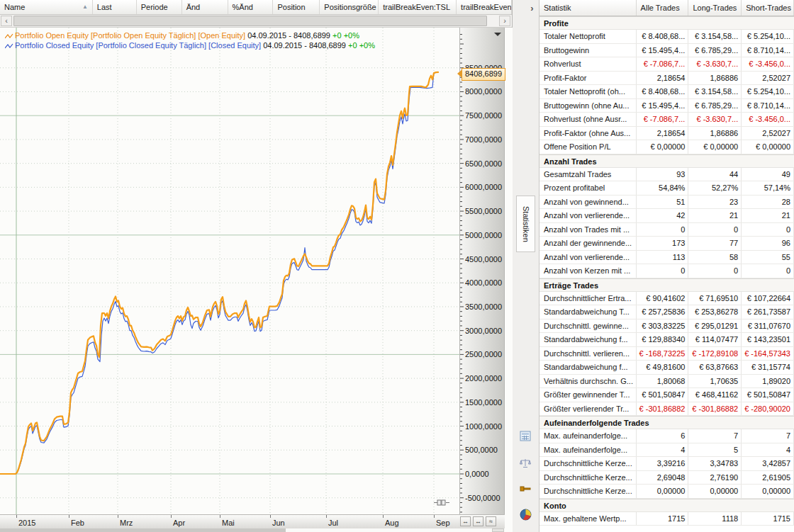 This screenshot has width=794, height=532. I want to click on stats-row-label: Max. aufeinanderfolge..., so click(588, 451).